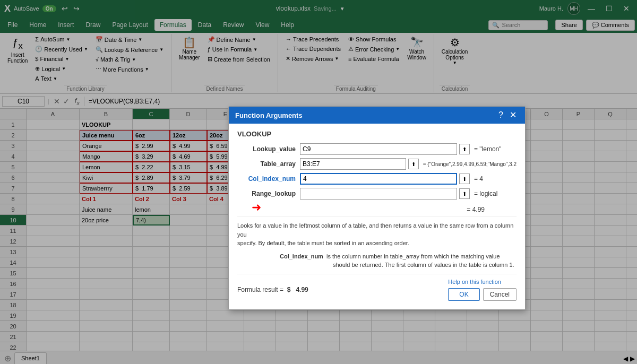 The width and height of the screenshot is (637, 364). I want to click on dialog-param-description: Col_index_num is the column number in ta…, so click(377, 261).